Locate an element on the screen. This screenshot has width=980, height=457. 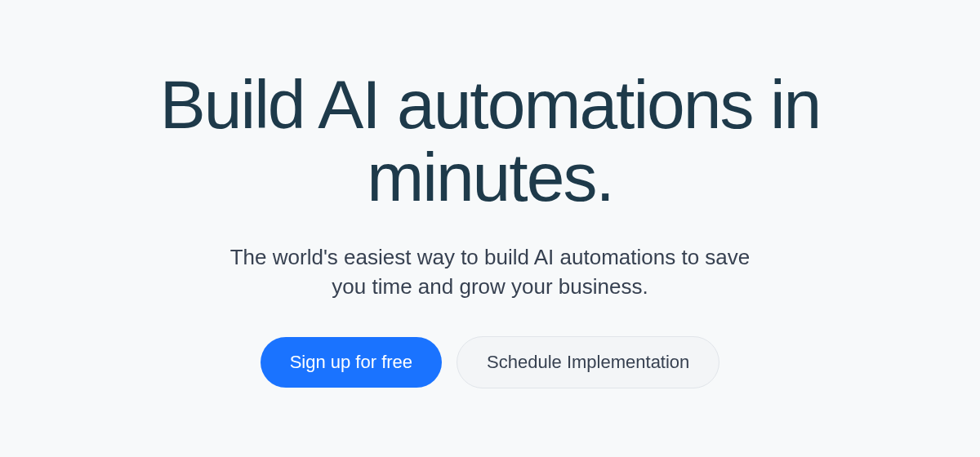
schedule-button: Schedule Implementation is located at coordinates (588, 362).